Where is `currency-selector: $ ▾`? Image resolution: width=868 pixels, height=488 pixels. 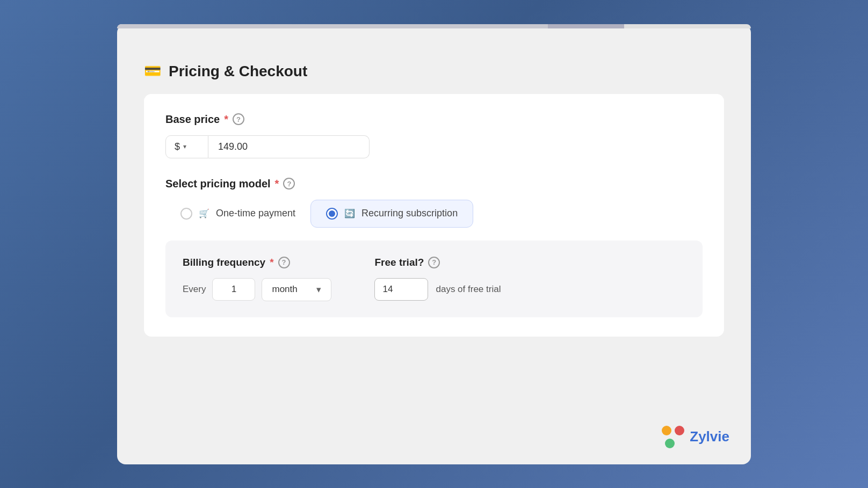
currency-selector: $ ▾ is located at coordinates (187, 147).